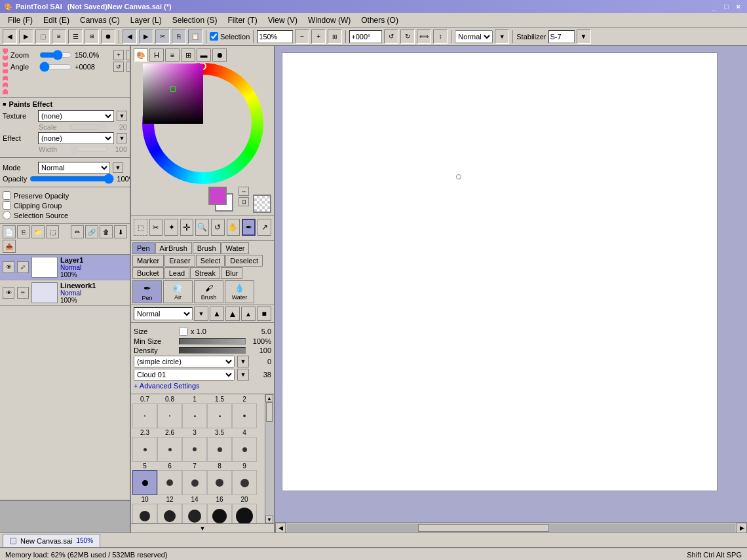 Image resolution: width=747 pixels, height=560 pixels. What do you see at coordinates (177, 273) in the screenshot?
I see `brush-tab-lead: Lead` at bounding box center [177, 273].